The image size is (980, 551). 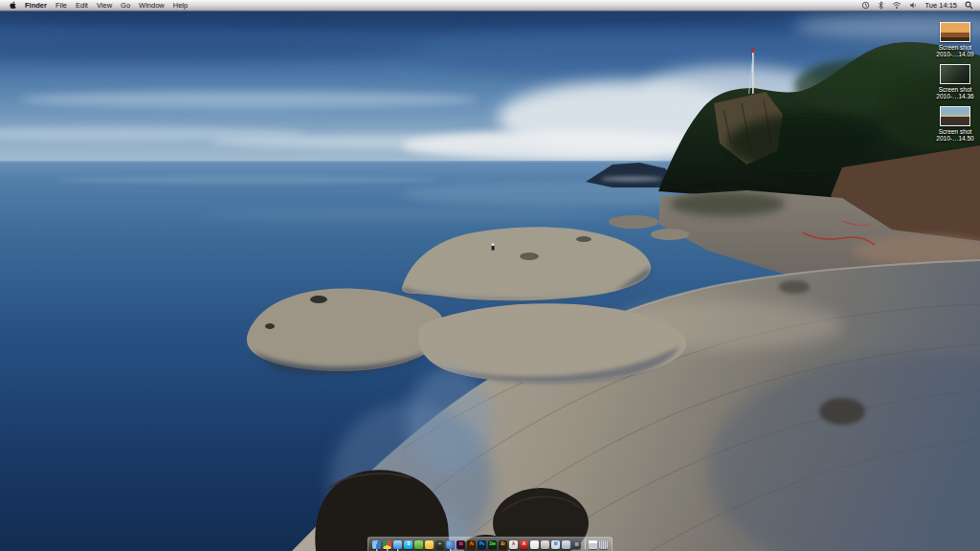 I want to click on apple-logo-icon, so click(x=12, y=6).